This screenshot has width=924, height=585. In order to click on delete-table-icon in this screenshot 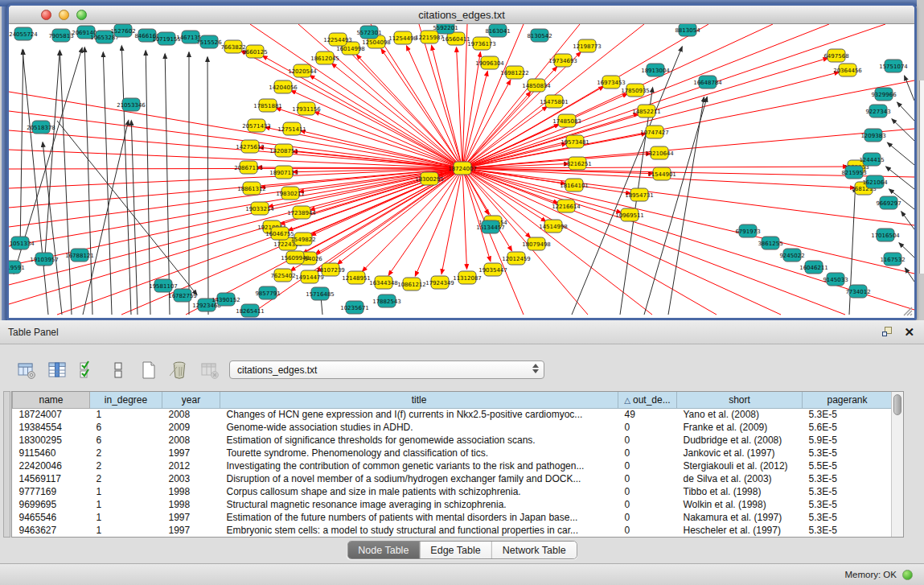, I will do `click(209, 370)`.